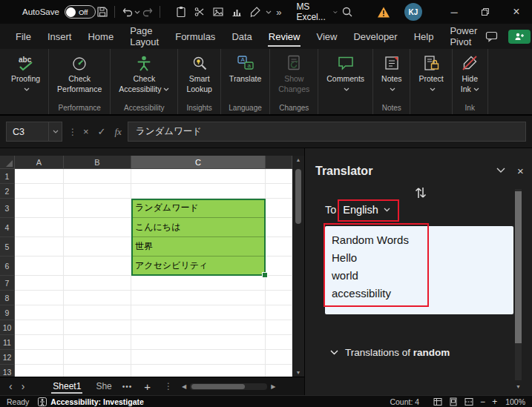  Describe the element at coordinates (98, 371) in the screenshot. I see `cell-B13` at that location.